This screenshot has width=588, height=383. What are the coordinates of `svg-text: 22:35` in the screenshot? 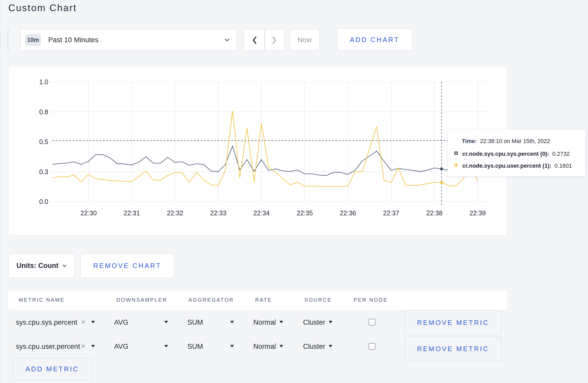 It's located at (305, 213).